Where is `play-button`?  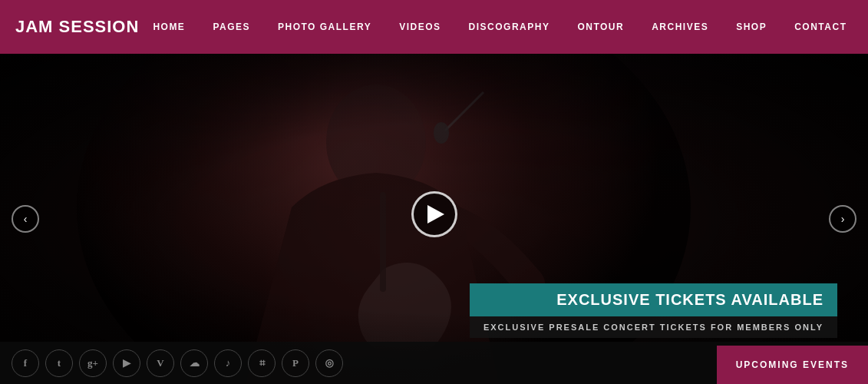
play-button is located at coordinates (434, 214).